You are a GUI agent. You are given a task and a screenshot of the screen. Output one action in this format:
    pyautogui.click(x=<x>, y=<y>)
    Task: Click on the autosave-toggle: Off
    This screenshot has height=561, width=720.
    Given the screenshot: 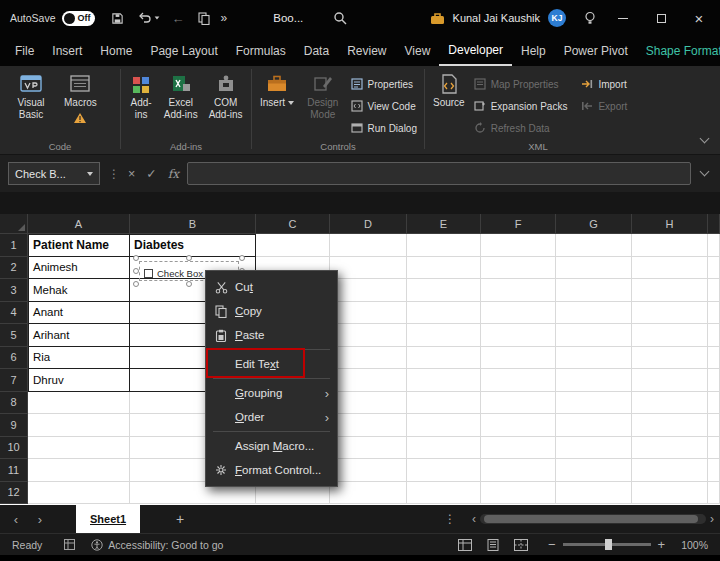 What is the action you would take?
    pyautogui.click(x=78, y=18)
    